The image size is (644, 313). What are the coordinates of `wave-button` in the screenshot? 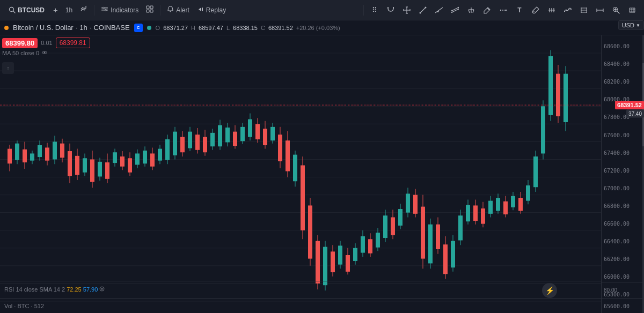 It's located at (568, 10).